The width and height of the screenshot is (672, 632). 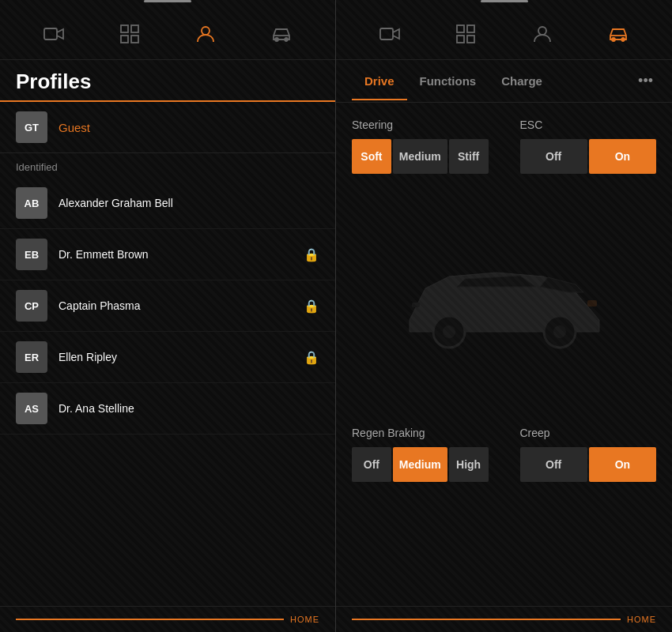 I want to click on nav-camera-icon, so click(x=54, y=34).